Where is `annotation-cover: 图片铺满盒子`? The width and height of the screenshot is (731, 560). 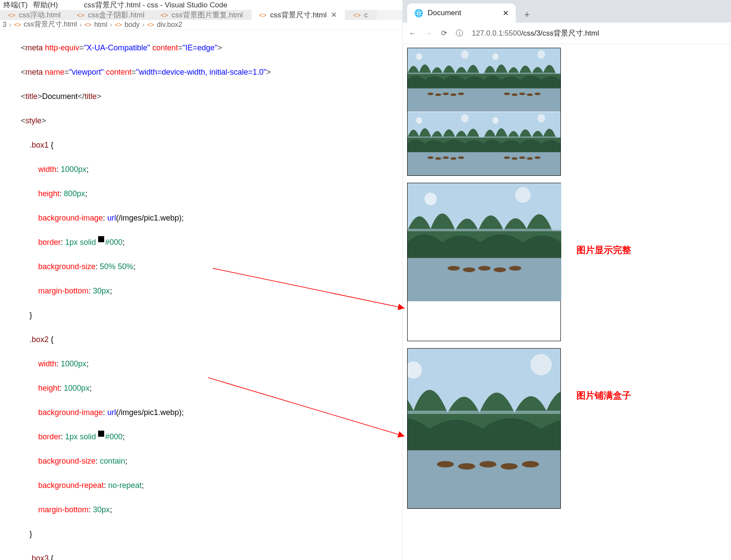
annotation-cover: 图片铺满盒子 is located at coordinates (604, 395).